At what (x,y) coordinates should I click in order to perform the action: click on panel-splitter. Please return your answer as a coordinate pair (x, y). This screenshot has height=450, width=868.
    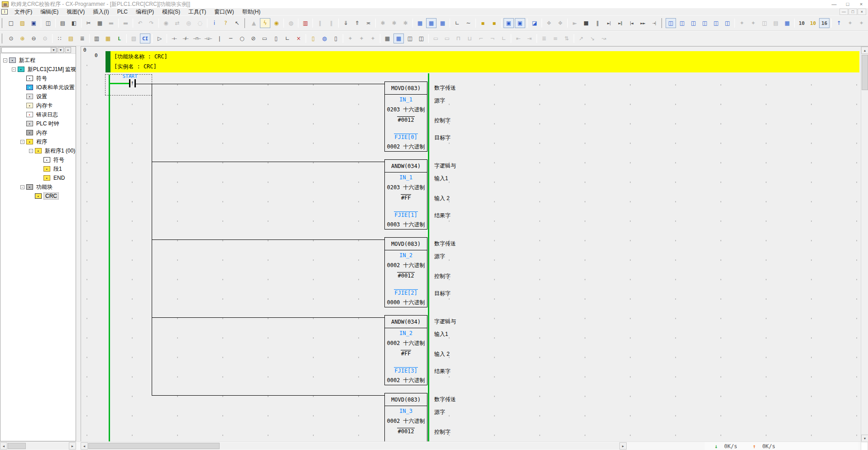
    Looking at the image, I should click on (78, 244).